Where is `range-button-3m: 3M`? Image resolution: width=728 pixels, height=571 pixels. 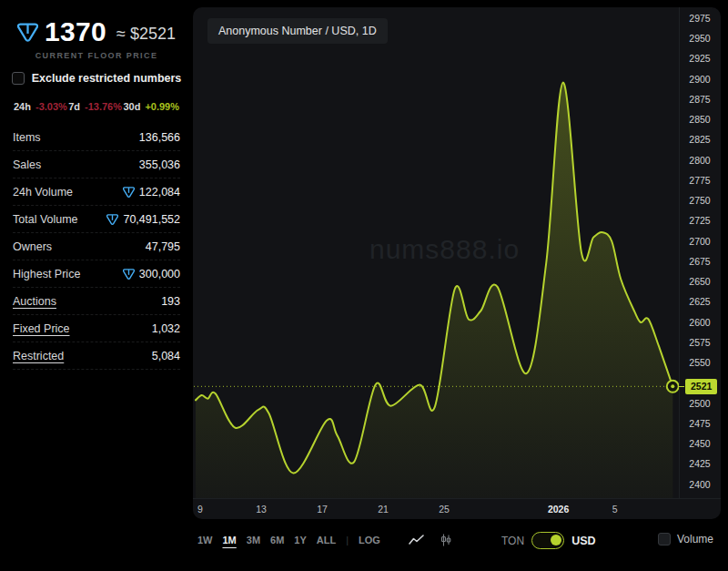 range-button-3m: 3M is located at coordinates (253, 540).